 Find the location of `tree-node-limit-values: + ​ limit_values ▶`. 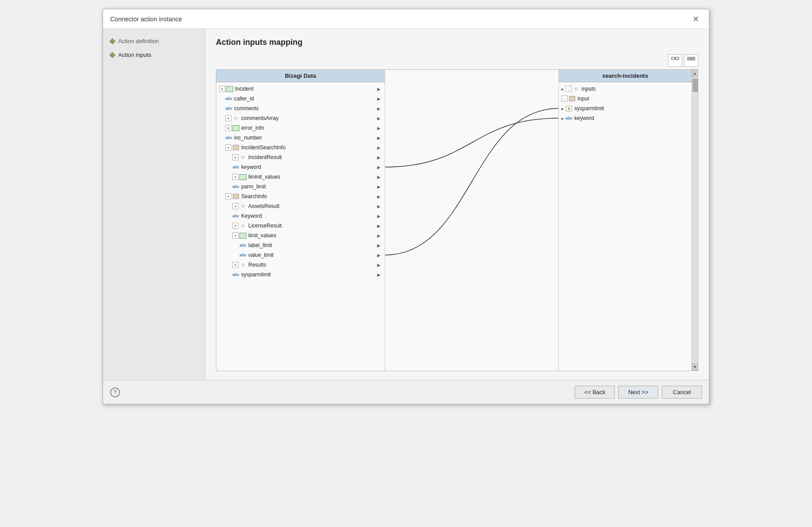

tree-node-limit-values: + ​ limit_values ▶ is located at coordinates (300, 236).